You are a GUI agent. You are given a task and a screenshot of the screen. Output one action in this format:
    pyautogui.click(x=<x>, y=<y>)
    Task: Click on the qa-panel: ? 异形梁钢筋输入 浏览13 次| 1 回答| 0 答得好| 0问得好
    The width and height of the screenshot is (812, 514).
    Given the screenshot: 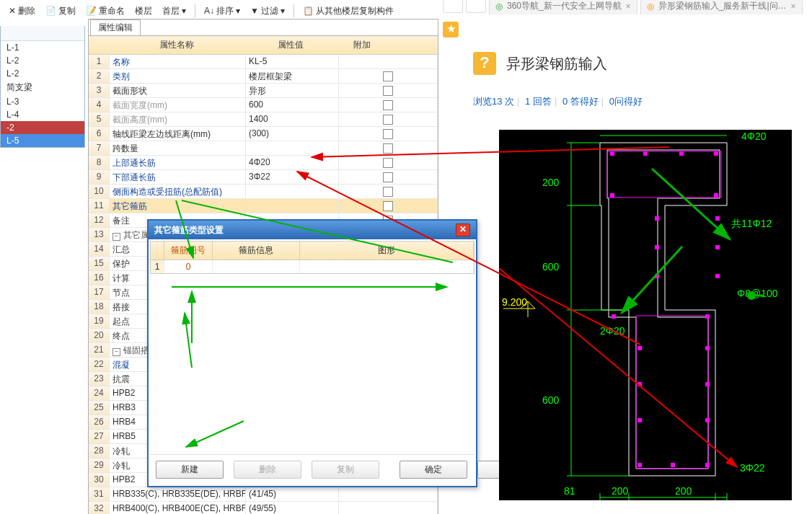 What is the action you would take?
    pyautogui.click(x=639, y=80)
    